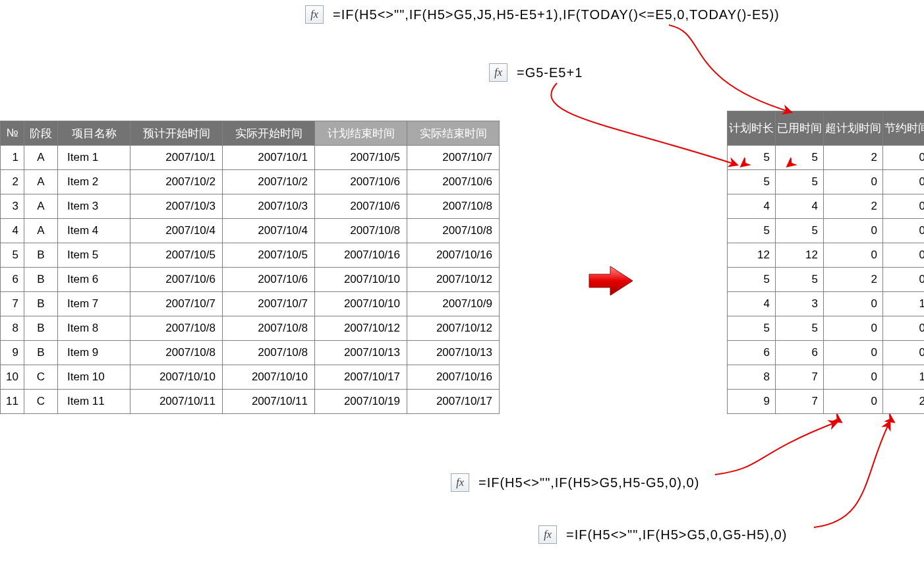 This screenshot has height=561, width=924. I want to click on t1-cell: 9, so click(13, 353).